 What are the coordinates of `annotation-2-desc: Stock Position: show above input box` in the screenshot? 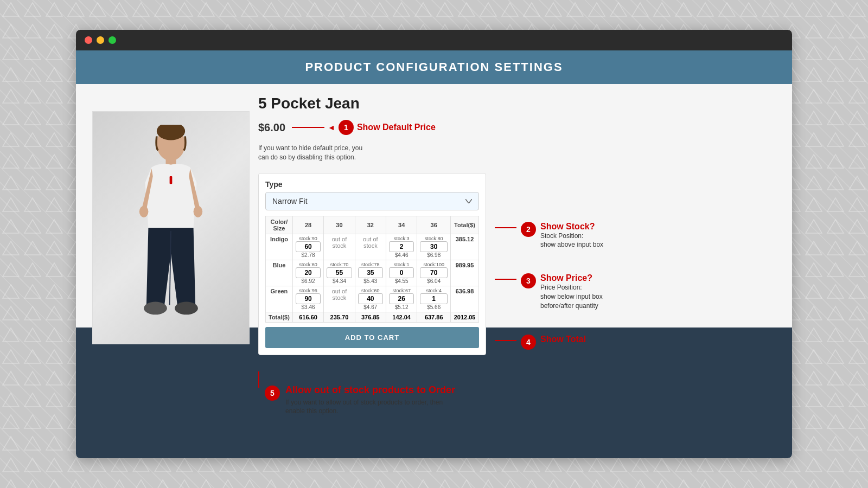 It's located at (572, 241).